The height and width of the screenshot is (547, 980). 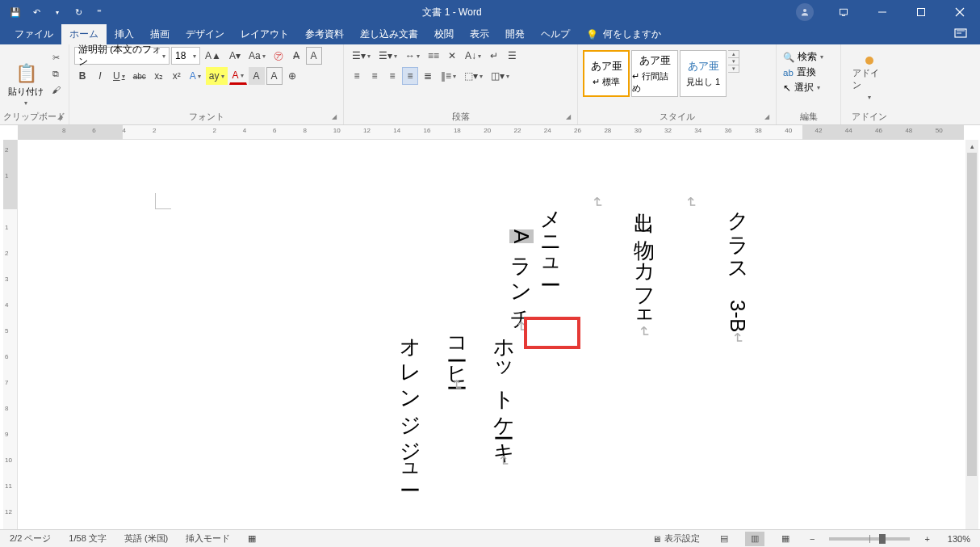 What do you see at coordinates (512, 56) in the screenshot?
I see `show-marks-button: ☰` at bounding box center [512, 56].